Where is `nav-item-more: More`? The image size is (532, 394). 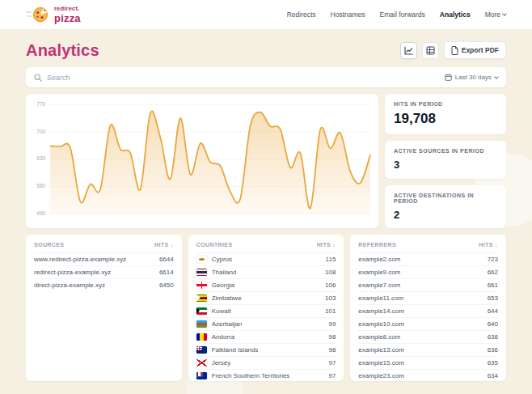 nav-item-more: More is located at coordinates (496, 15).